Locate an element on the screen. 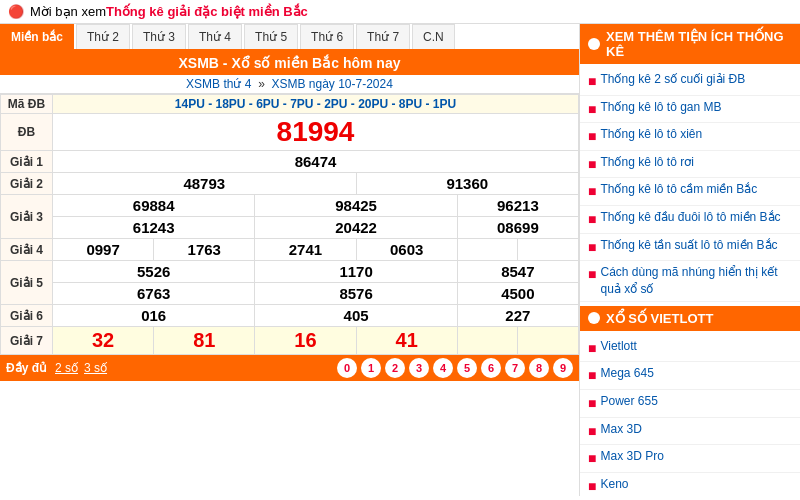  g7-v3: 16 is located at coordinates (306, 341).